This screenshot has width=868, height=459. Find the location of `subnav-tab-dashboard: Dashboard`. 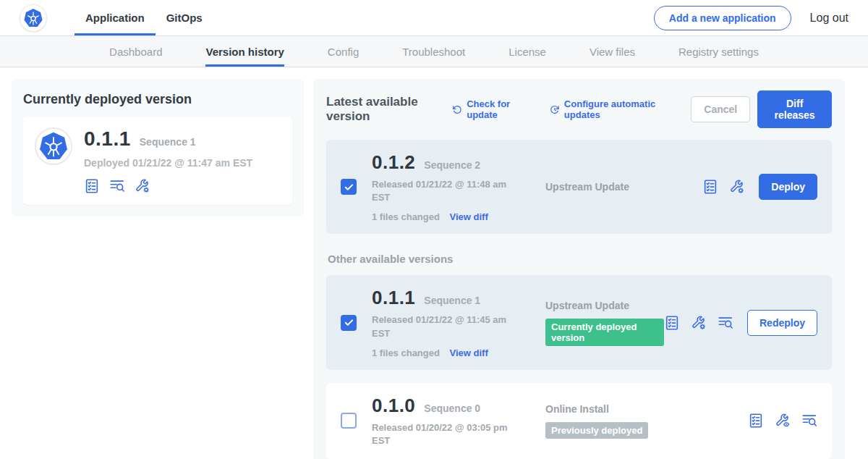

subnav-tab-dashboard: Dashboard is located at coordinates (136, 51).